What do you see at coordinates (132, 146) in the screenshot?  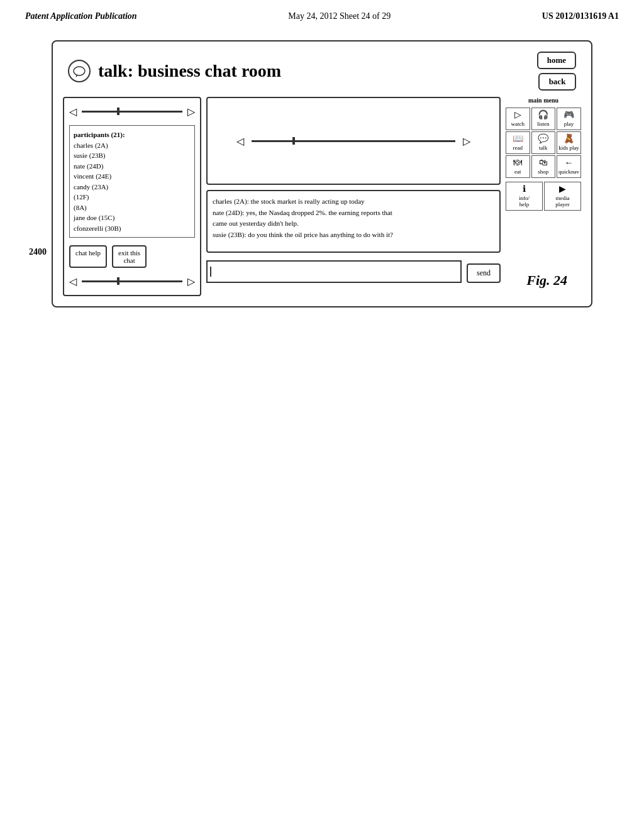 I see `participant-1: charles (2A)` at bounding box center [132, 146].